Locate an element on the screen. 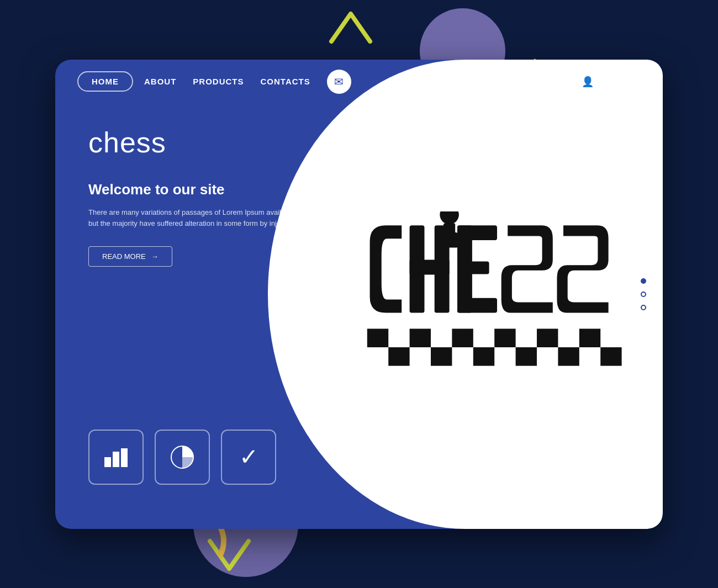 The height and width of the screenshot is (588, 718). chess-logo-container is located at coordinates (497, 294).